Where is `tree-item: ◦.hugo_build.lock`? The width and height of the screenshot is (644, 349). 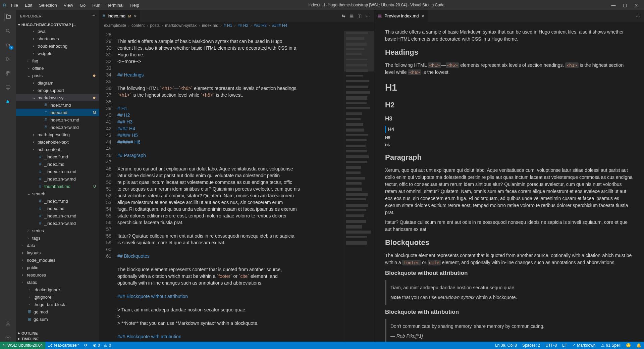
tree-item: ◦.hugo_build.lock is located at coordinates (58, 304).